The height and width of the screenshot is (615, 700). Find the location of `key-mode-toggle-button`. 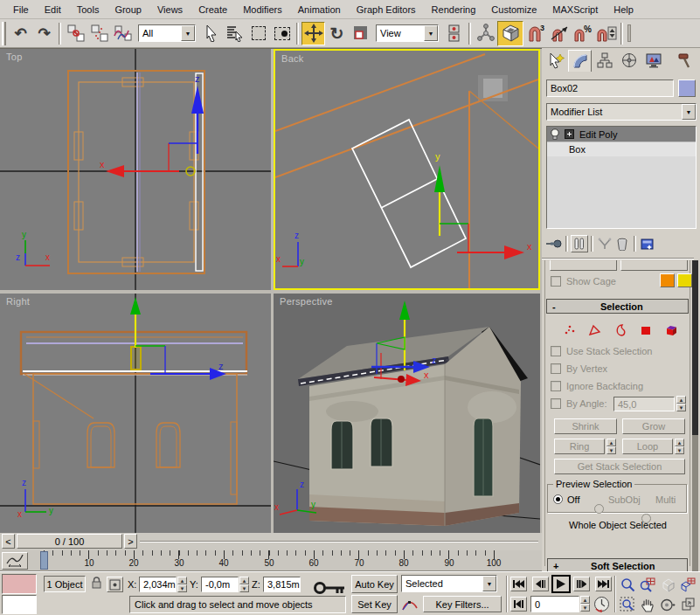

key-mode-toggle-button is located at coordinates (519, 605).